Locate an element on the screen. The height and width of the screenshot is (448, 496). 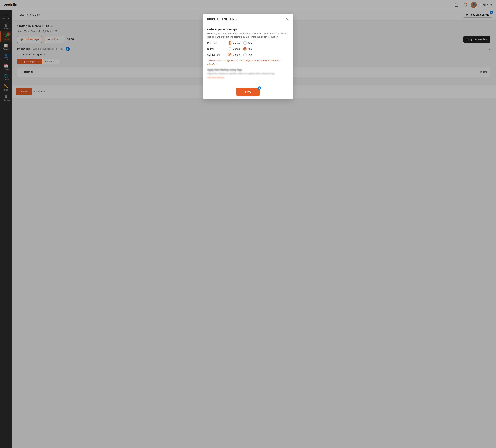
self-fulfilled-auto-label: Auto is located at coordinates (250, 55).